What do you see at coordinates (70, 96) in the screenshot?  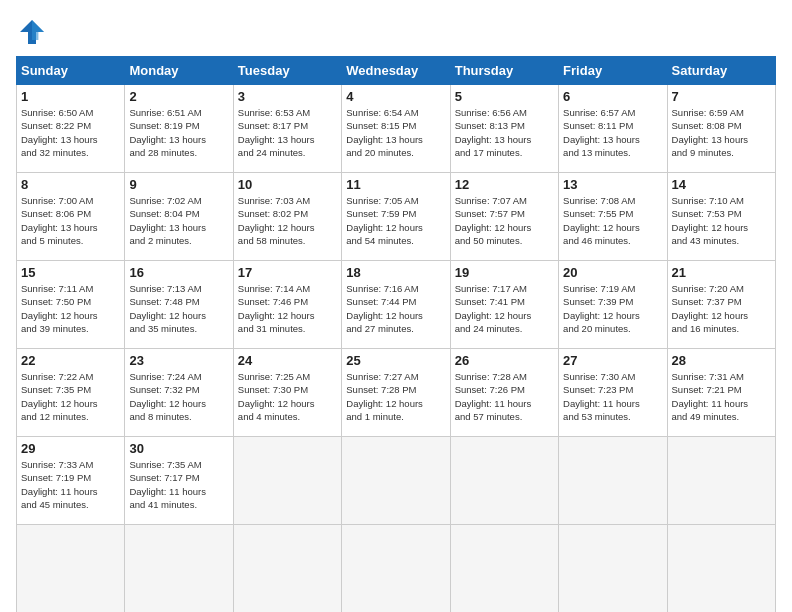 I see `day-number: 1` at bounding box center [70, 96].